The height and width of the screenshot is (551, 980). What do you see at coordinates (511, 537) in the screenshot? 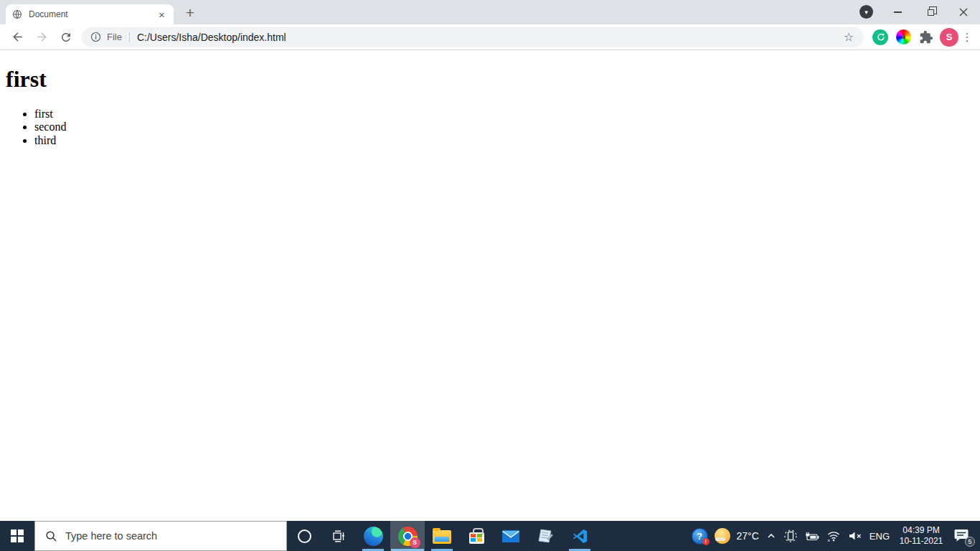
I see `mail-icon` at bounding box center [511, 537].